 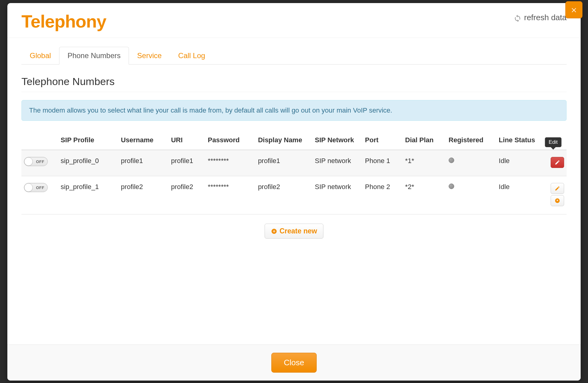 I want to click on col-toggle, so click(x=40, y=141).